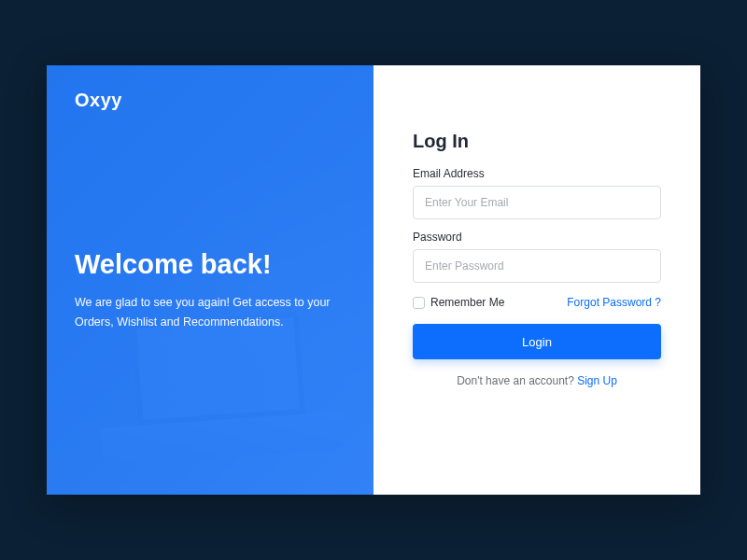  What do you see at coordinates (467, 302) in the screenshot?
I see `remember-label: Remember Me` at bounding box center [467, 302].